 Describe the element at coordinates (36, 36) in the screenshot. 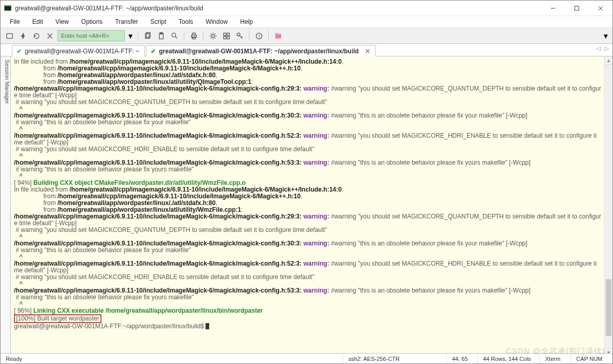

I see `reconnect-icon` at that location.